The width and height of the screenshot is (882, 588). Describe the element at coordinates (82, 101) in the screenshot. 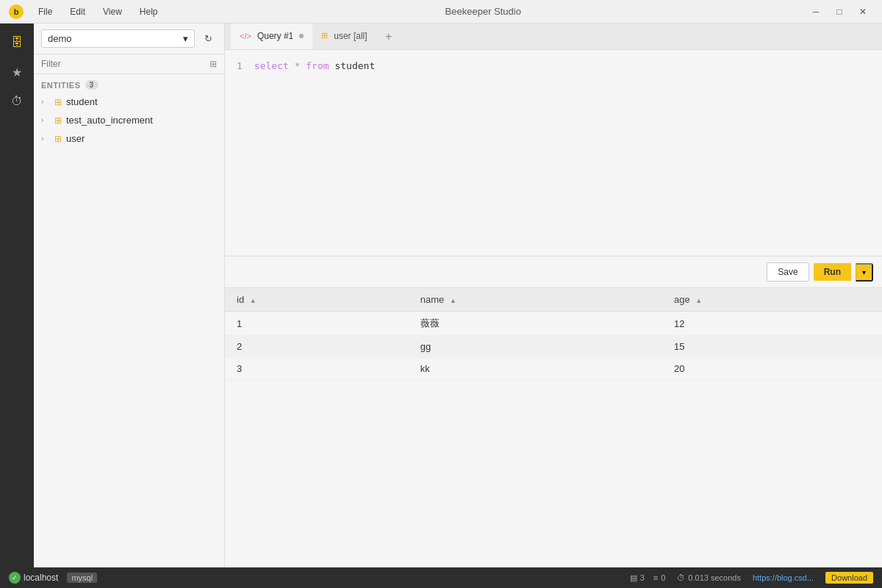

I see `entity-name: student` at that location.